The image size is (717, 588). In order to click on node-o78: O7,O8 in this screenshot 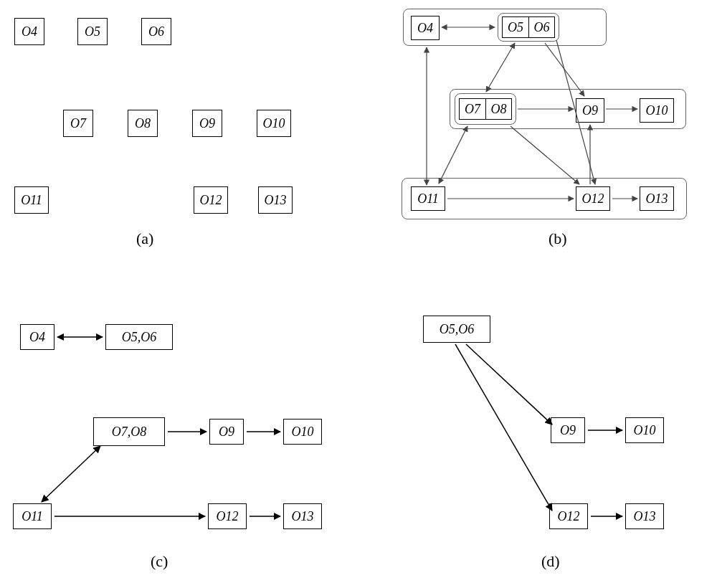, I will do `click(129, 432)`.